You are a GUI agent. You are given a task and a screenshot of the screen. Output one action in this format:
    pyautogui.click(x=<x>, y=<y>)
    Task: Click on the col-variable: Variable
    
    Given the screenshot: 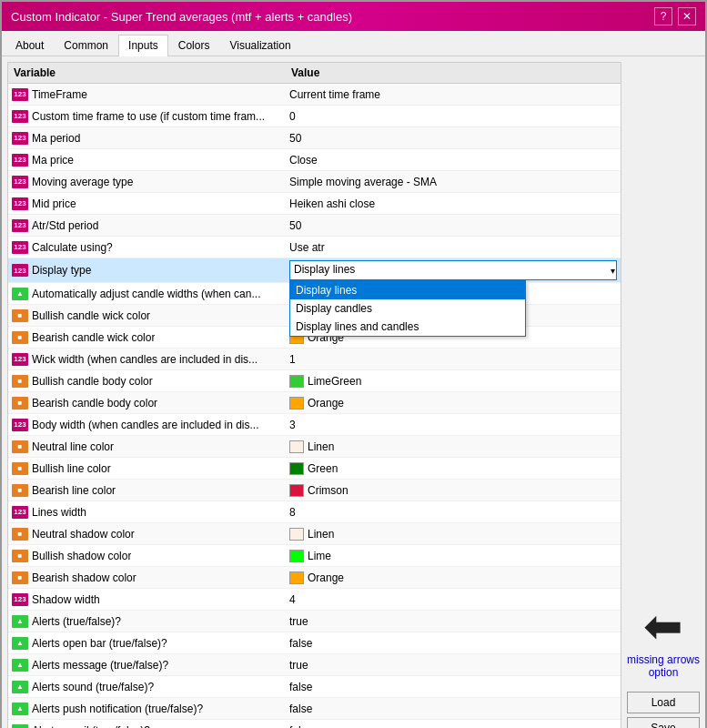 What is the action you would take?
    pyautogui.click(x=153, y=73)
    